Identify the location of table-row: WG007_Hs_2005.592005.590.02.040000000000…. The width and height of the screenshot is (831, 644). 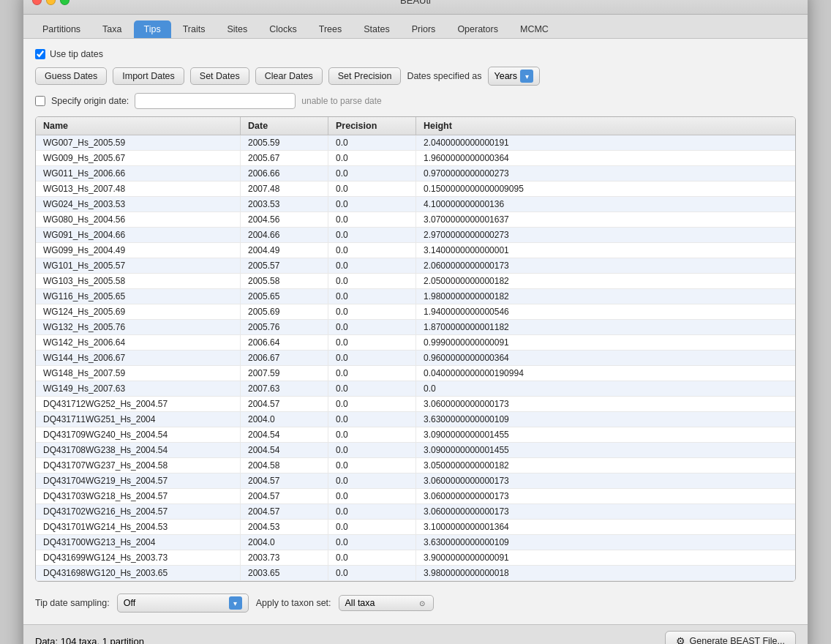
(416, 143).